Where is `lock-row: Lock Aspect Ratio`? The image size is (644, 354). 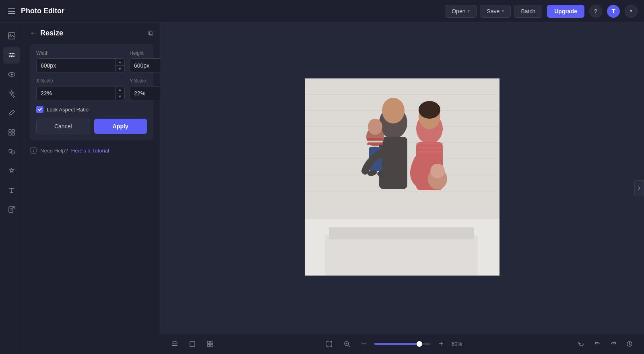 lock-row: Lock Aspect Ratio is located at coordinates (92, 109).